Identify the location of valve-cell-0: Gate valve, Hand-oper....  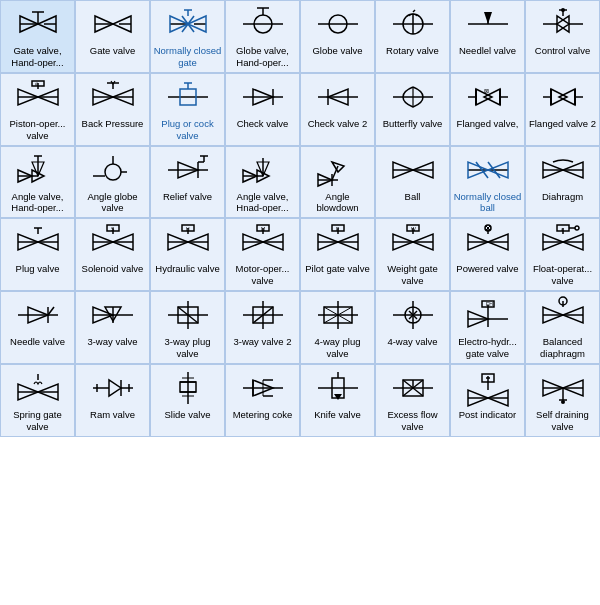
(38, 36).